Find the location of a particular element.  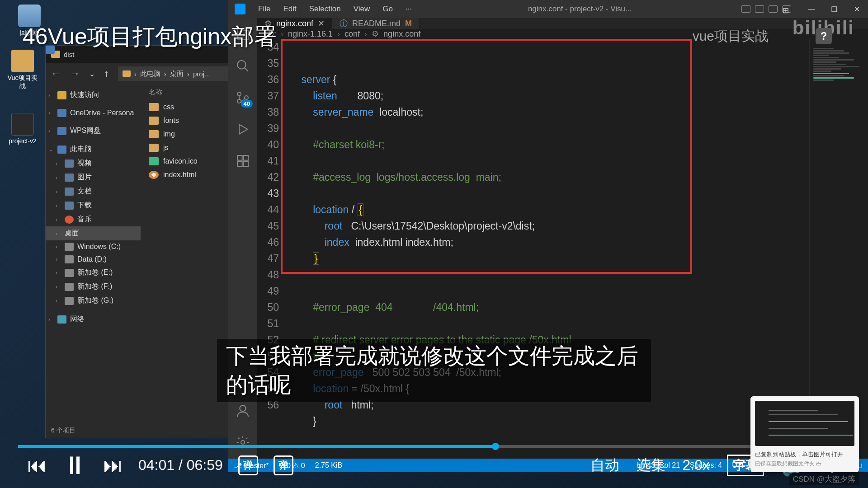

nav-pictures: ›图片 is located at coordinates (93, 177).